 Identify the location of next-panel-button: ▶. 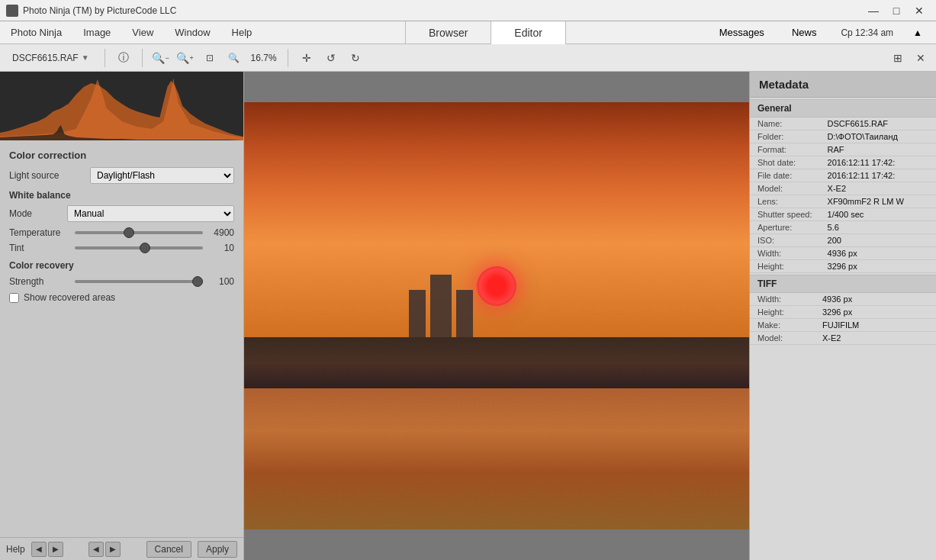
(56, 549).